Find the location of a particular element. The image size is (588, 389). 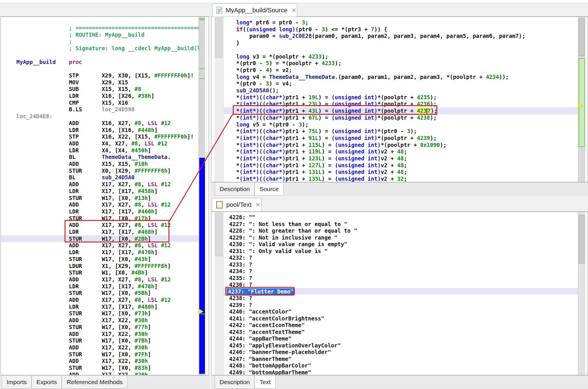

source-left-scrollbar is located at coordinates (219, 99).